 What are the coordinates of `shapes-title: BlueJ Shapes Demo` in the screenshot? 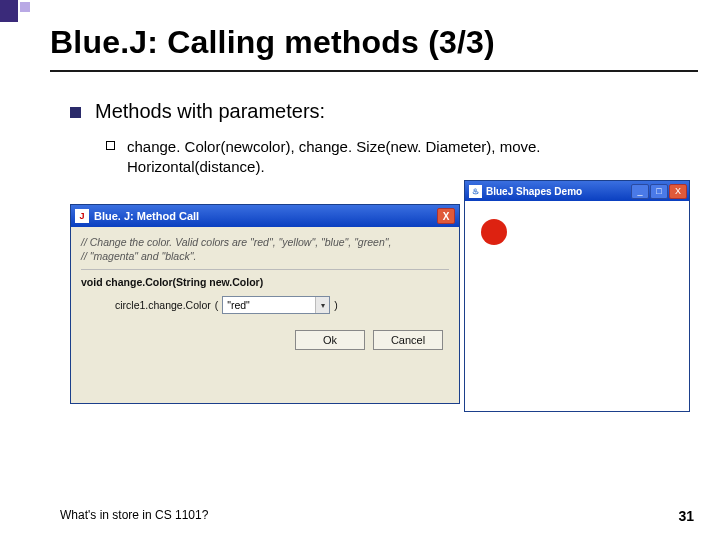 It's located at (558, 192).